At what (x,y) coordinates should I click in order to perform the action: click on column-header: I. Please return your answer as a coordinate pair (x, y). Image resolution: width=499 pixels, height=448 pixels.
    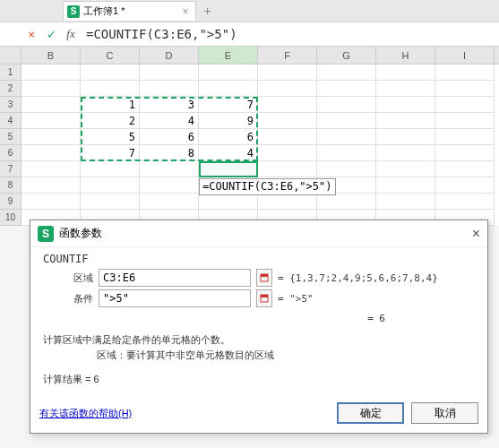
    Looking at the image, I should click on (465, 56).